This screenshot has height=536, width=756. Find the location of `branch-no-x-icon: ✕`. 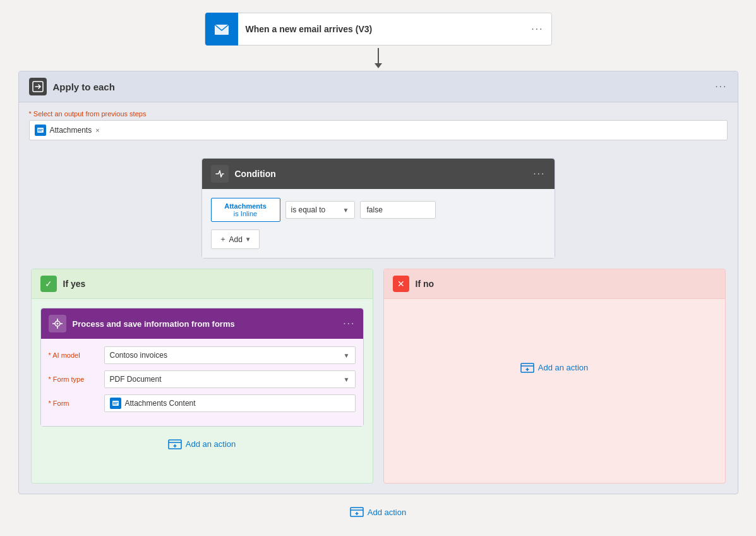

branch-no-x-icon: ✕ is located at coordinates (401, 284).